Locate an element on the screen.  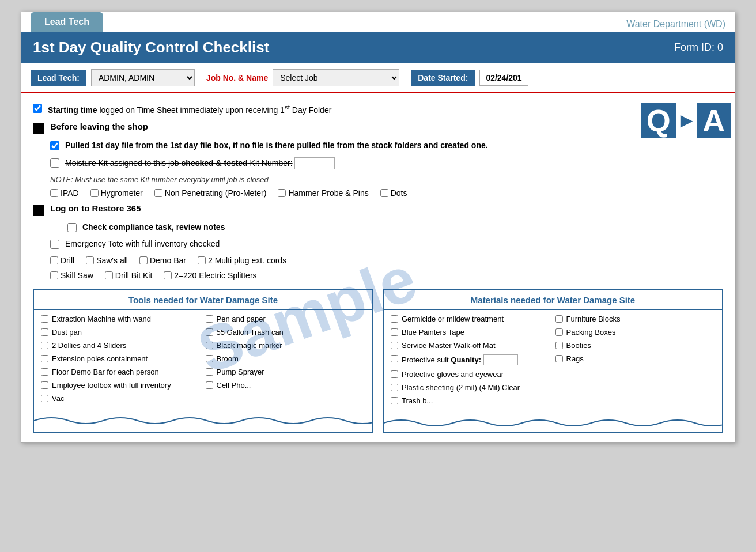
moisture-hygrometer: Hygrometer is located at coordinates (116, 193).